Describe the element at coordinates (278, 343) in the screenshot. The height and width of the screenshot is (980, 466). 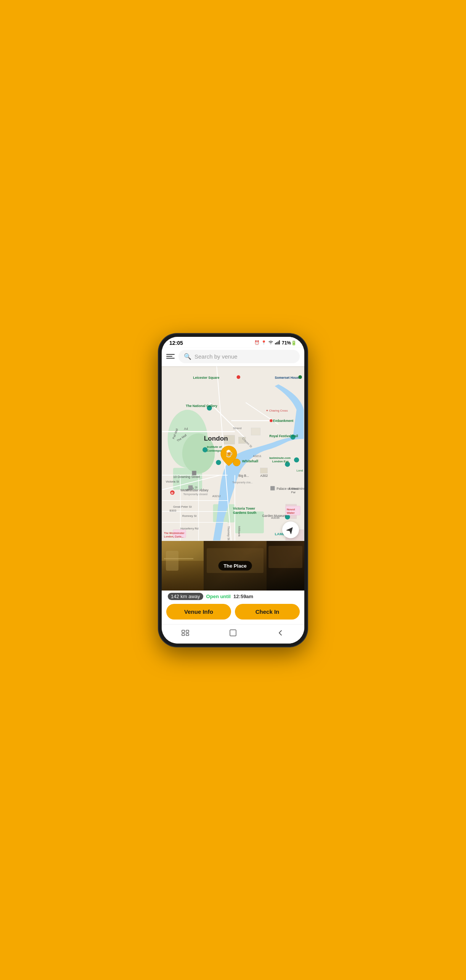
I see `signal-icon` at that location.